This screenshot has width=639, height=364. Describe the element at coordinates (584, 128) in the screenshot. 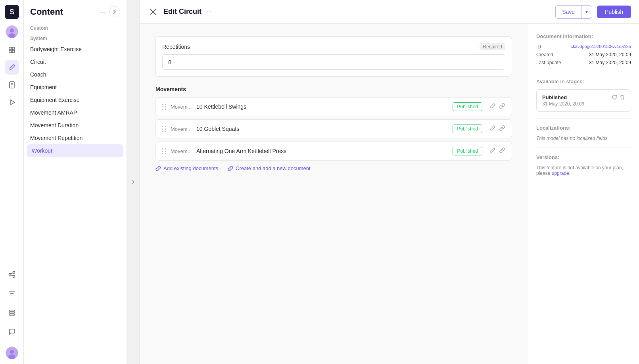

I see `localizations-title: Localizations:` at that location.